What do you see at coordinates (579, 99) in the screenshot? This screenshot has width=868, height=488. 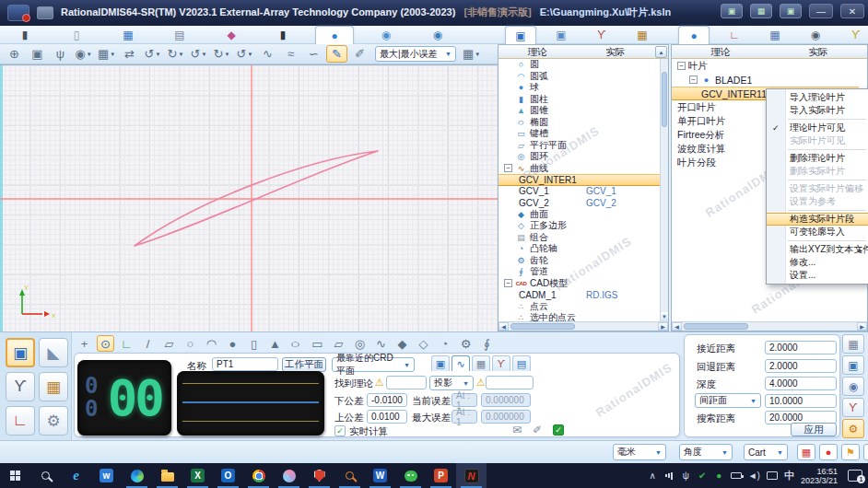 I see `tree-item: ▮圆柱` at bounding box center [579, 99].